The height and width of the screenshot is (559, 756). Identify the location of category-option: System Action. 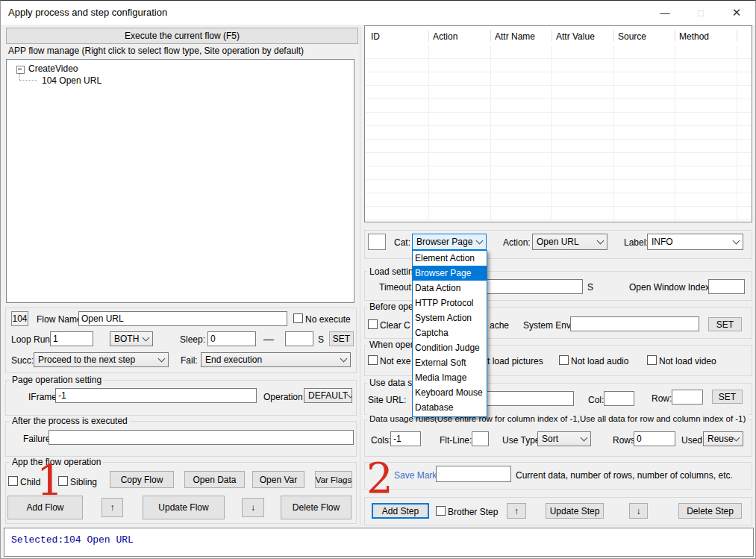
(449, 318).